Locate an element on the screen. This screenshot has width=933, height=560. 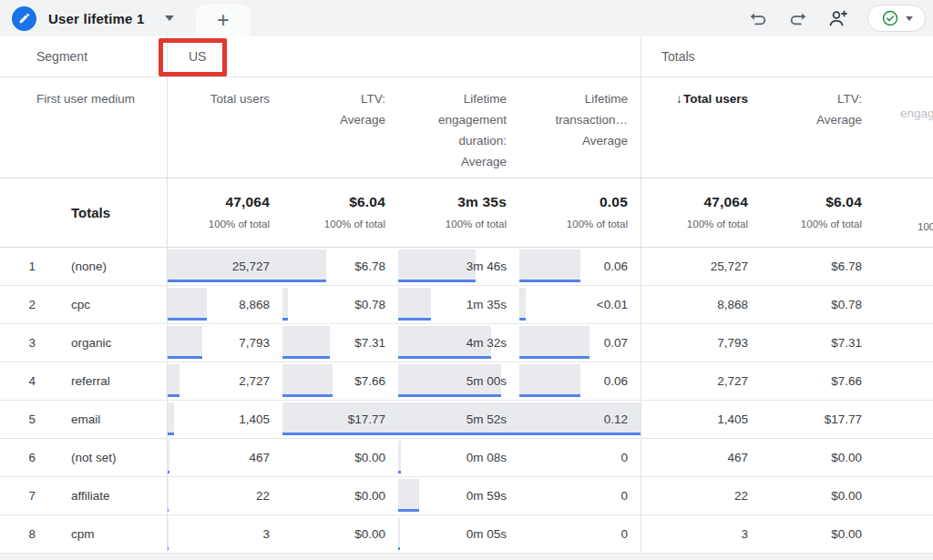
tab-title: User lifetime 1 is located at coordinates (97, 18).